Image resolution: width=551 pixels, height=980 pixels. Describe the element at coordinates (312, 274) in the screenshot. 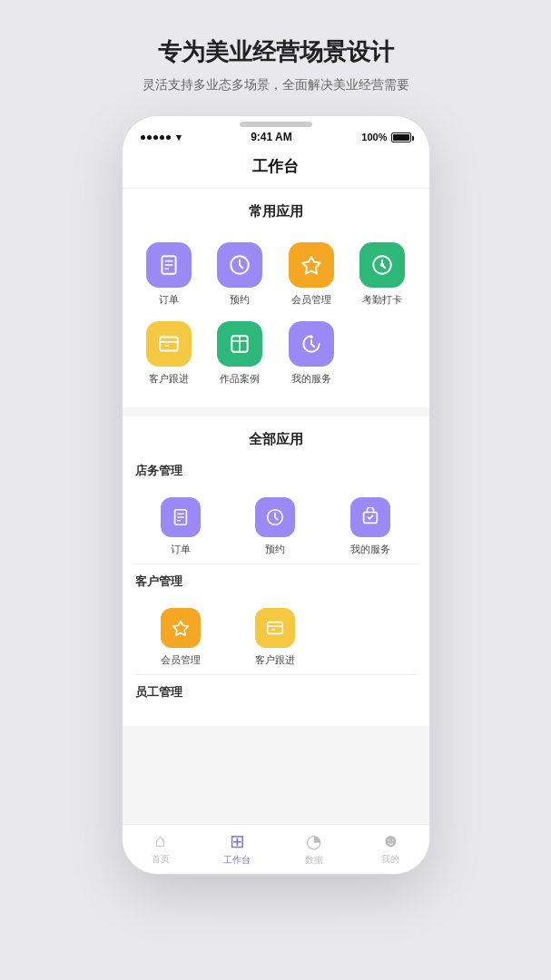

I see `app-member: 会员管理` at that location.